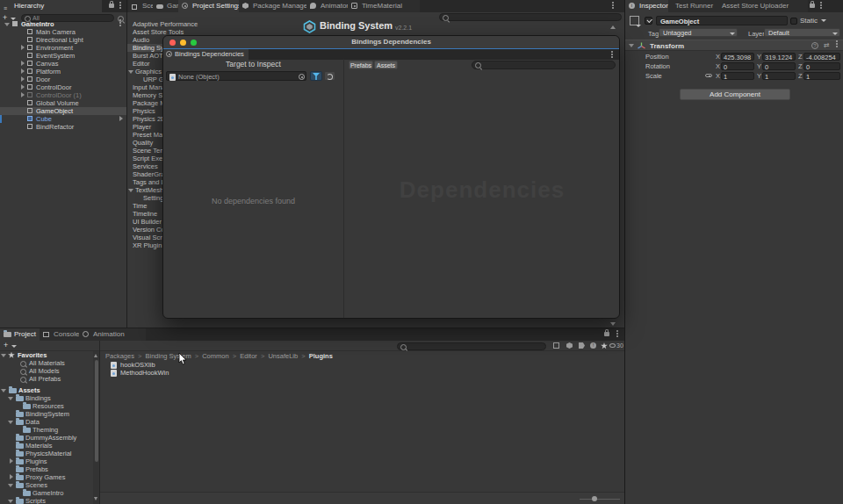 The height and width of the screenshot is (504, 843). What do you see at coordinates (46, 421) in the screenshot?
I see `tree-item: Data` at bounding box center [46, 421].